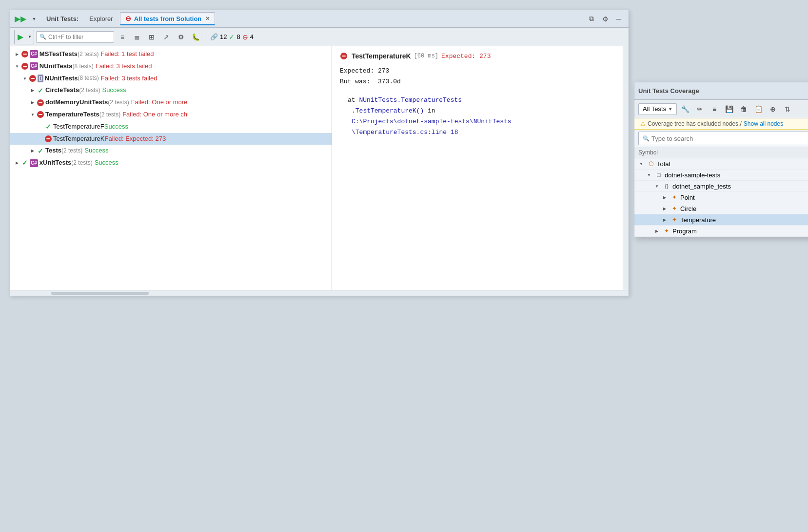  Describe the element at coordinates (17, 54) in the screenshot. I see `expand-mstest` at that location.